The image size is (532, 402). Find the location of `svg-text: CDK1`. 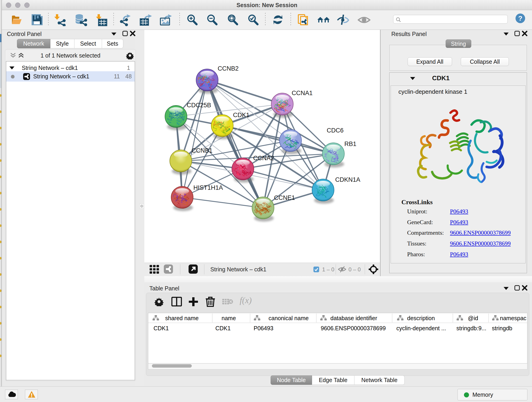

svg-text: CDK1 is located at coordinates (241, 115).